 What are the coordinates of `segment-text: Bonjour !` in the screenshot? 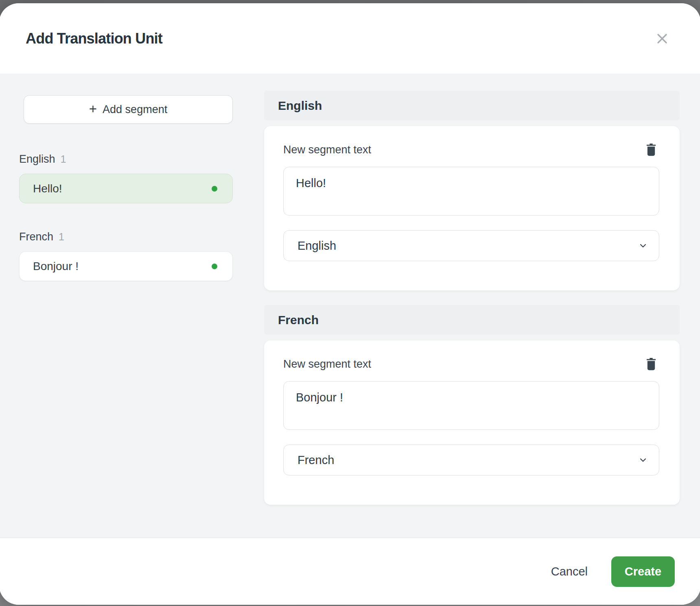 It's located at (56, 266).